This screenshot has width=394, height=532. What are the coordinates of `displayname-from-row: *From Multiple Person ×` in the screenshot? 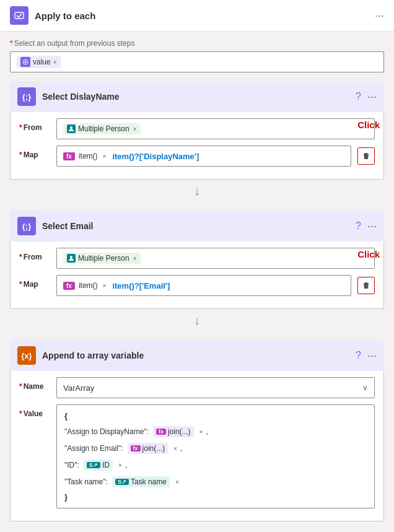 It's located at (197, 129).